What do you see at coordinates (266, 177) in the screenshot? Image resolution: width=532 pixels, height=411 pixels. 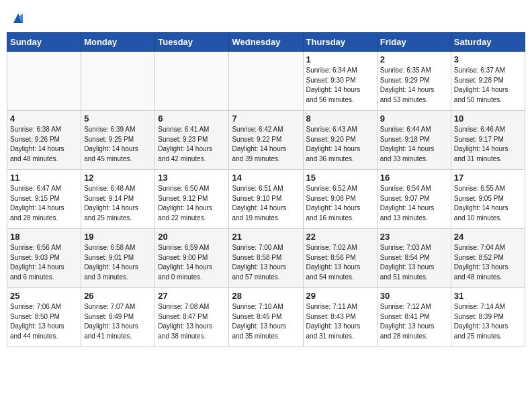 I see `day-number: 14` at bounding box center [266, 177].